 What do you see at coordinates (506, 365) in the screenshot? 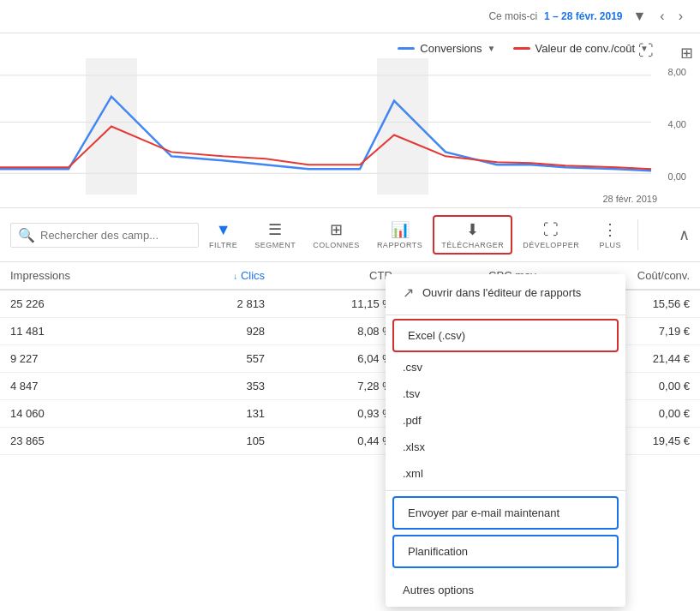
I see `dropdown-menu: ↗ Ouvrir dans l'éditeur de rapports Exce…` at bounding box center [506, 365].